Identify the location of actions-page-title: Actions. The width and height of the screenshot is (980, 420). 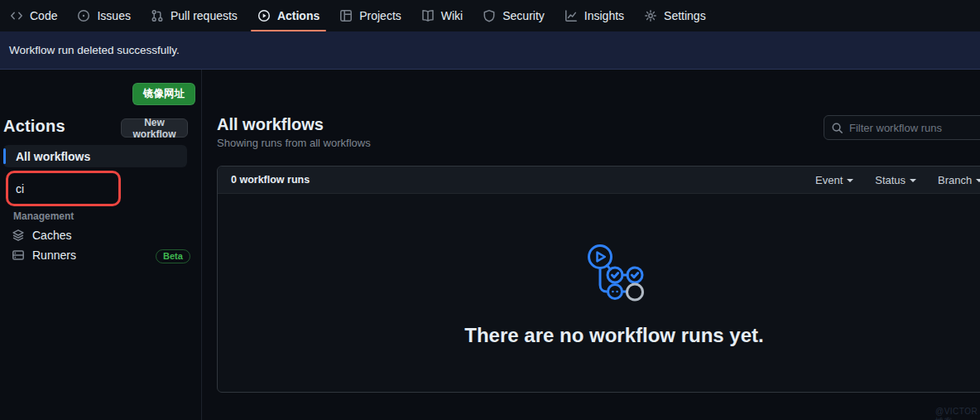
(35, 126).